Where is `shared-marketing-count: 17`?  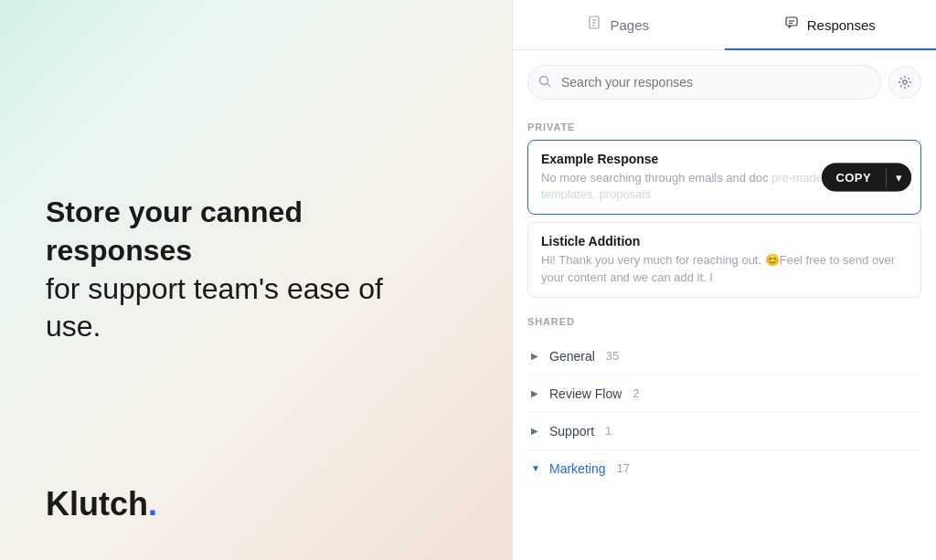 shared-marketing-count: 17 is located at coordinates (622, 468).